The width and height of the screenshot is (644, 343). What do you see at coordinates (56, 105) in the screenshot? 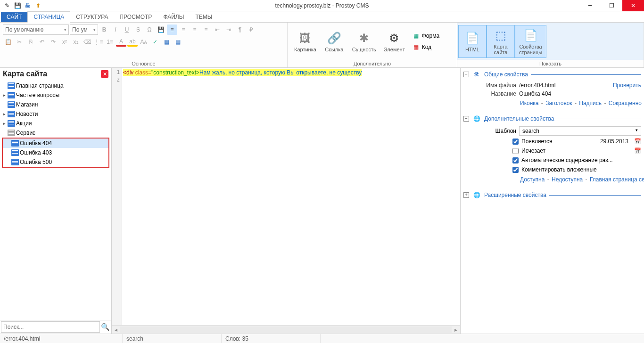
I see `sidebar-item: Магазин` at bounding box center [56, 105].